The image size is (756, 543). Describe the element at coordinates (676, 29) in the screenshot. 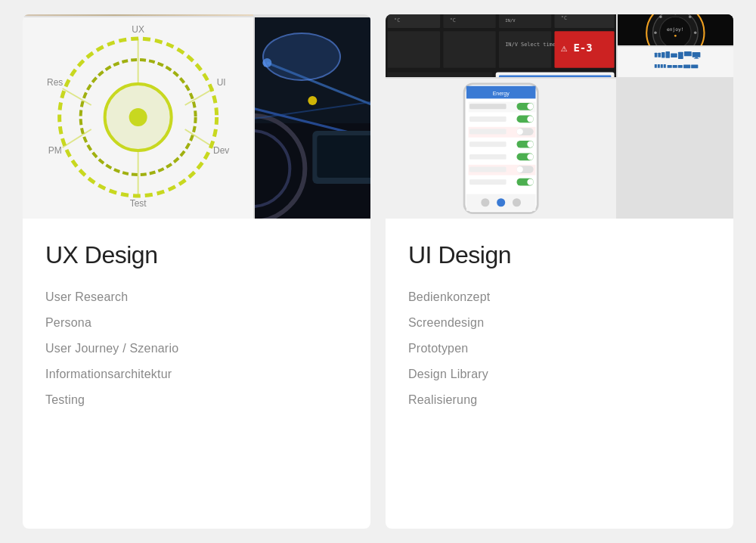

I see `svg-text: enjoy!` at that location.